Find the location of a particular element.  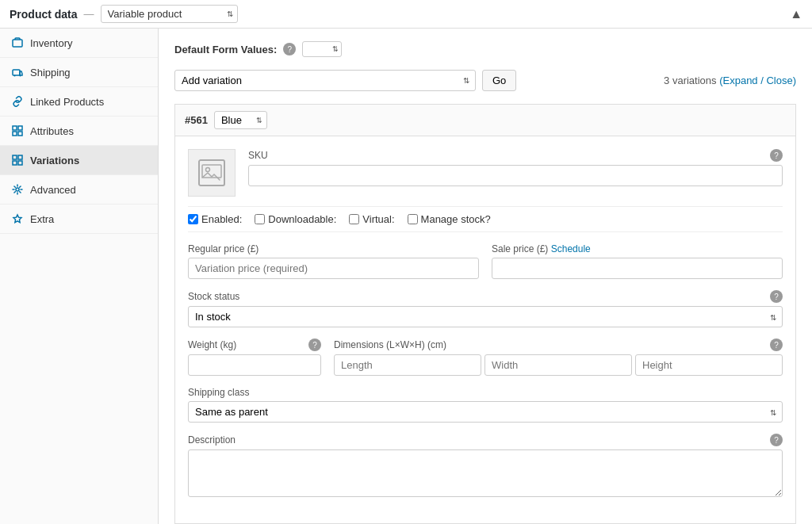

header-left: Product data — Variable product Simple p… is located at coordinates (124, 14).